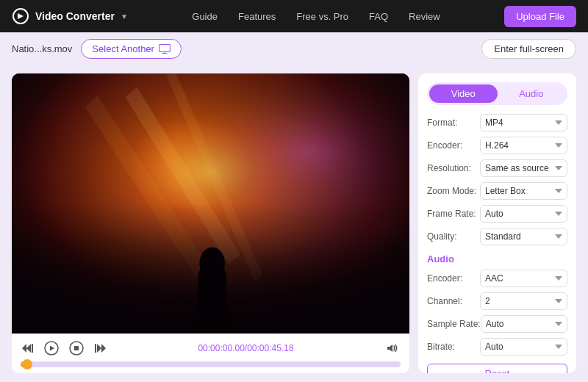  I want to click on resolution-select: Same as source1080p720p480p, so click(523, 168).